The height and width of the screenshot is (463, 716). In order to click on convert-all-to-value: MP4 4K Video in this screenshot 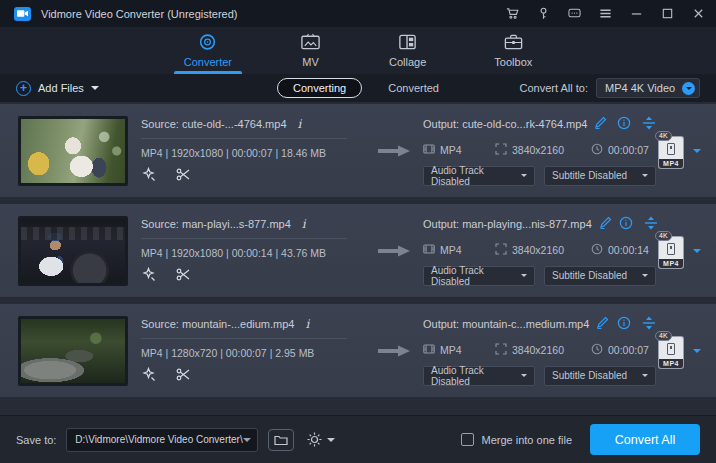, I will do `click(640, 88)`.